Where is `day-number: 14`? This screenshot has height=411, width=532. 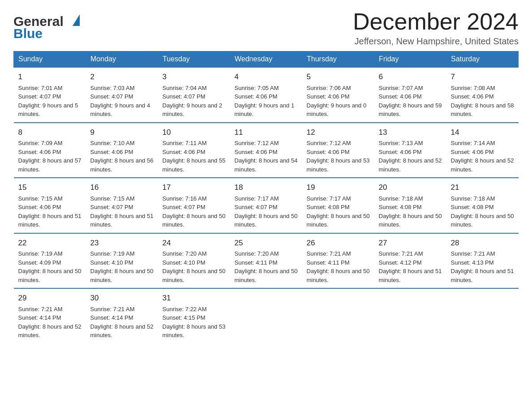 day-number: 14 is located at coordinates (483, 133).